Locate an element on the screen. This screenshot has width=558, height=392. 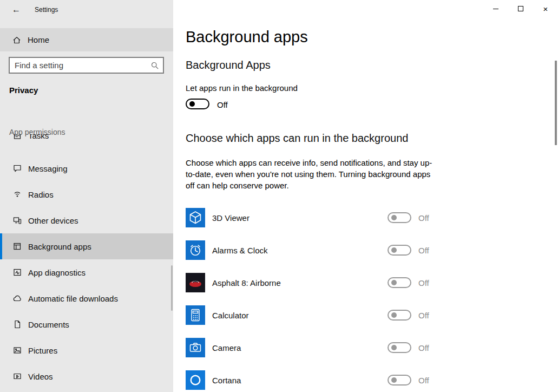
sidebar-item-label: Documents is located at coordinates (49, 325).